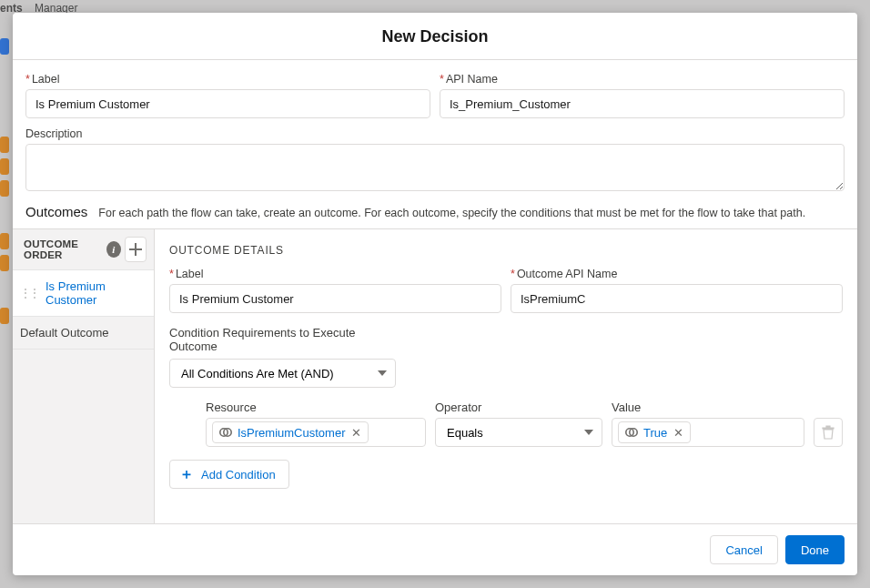  What do you see at coordinates (815, 550) in the screenshot?
I see `done-button: Done` at bounding box center [815, 550].